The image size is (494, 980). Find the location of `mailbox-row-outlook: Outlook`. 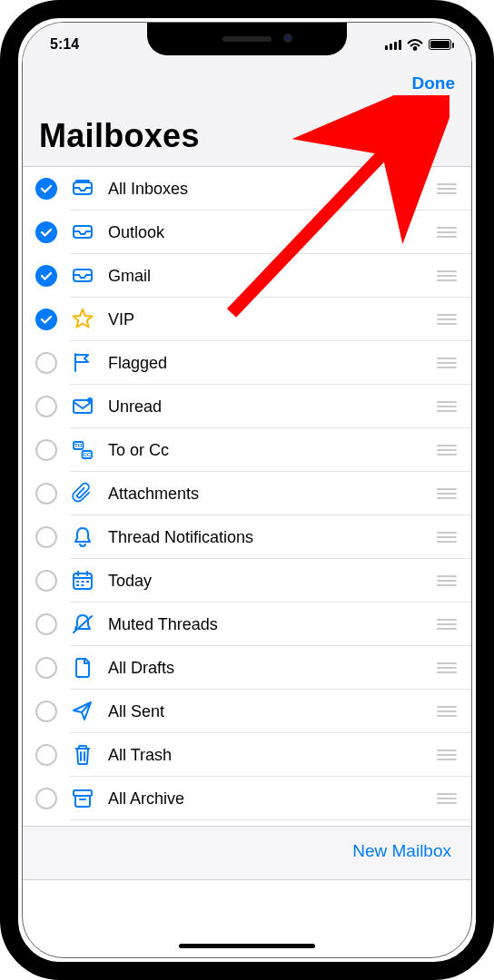

mailbox-row-outlook: Outlook is located at coordinates (247, 232).